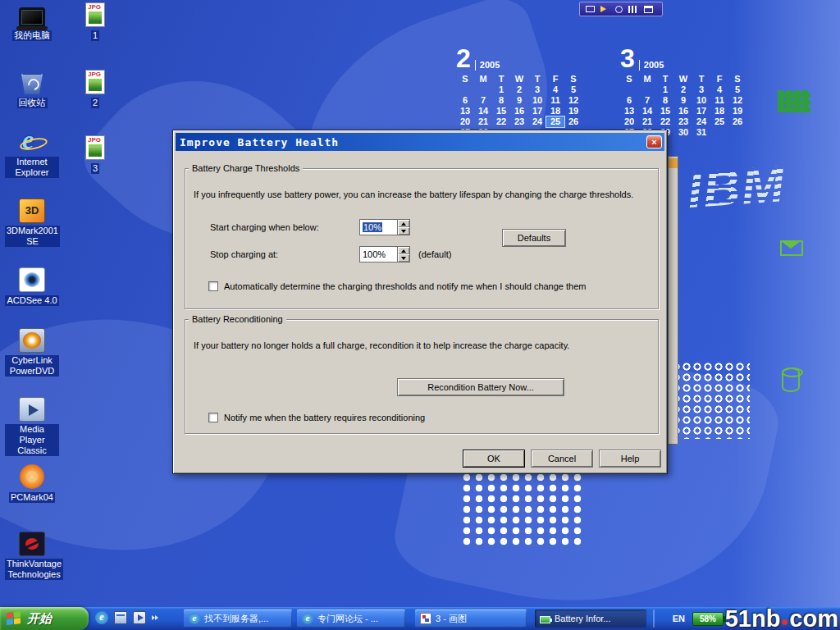  What do you see at coordinates (698, 619) in the screenshot?
I see `system-tray: EN 58%` at bounding box center [698, 619].